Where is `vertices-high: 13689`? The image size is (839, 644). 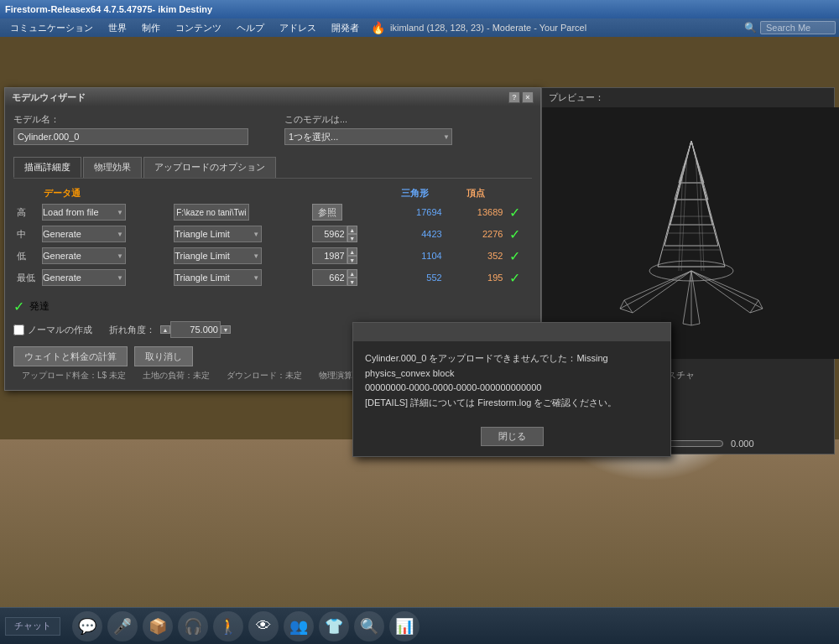
vertices-high: 13689 is located at coordinates (477, 212).